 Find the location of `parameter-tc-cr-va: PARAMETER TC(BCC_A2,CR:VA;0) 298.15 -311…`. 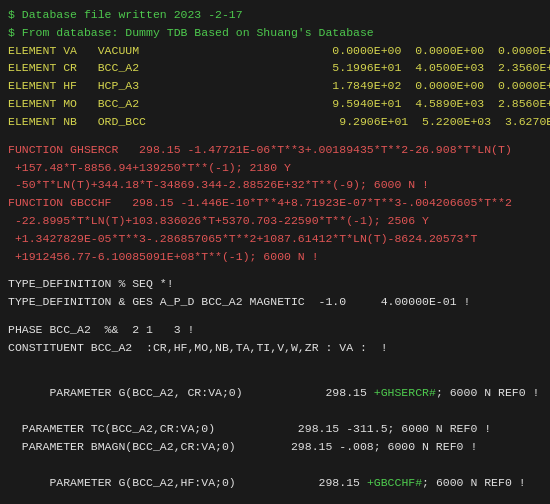

parameter-tc-cr-va: PARAMETER TC(BCC_A2,CR:VA;0) 298.15 -311… is located at coordinates (275, 429).